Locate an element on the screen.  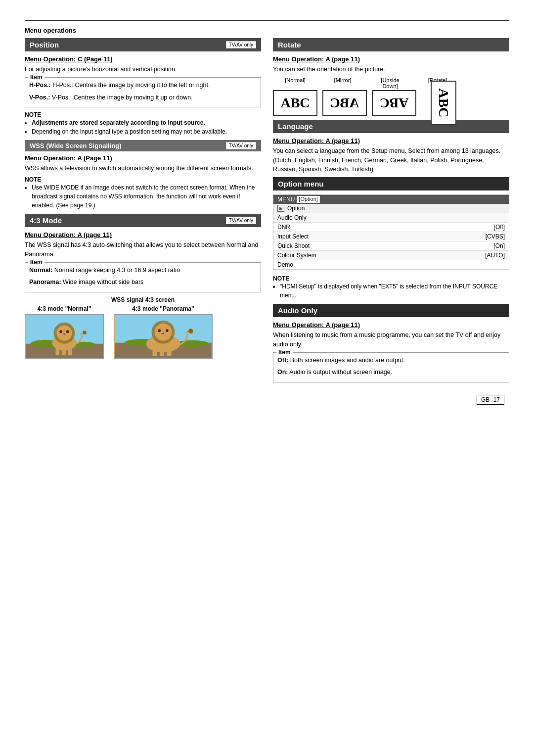
option-menu-header: MENU [Option] is located at coordinates (391, 199).